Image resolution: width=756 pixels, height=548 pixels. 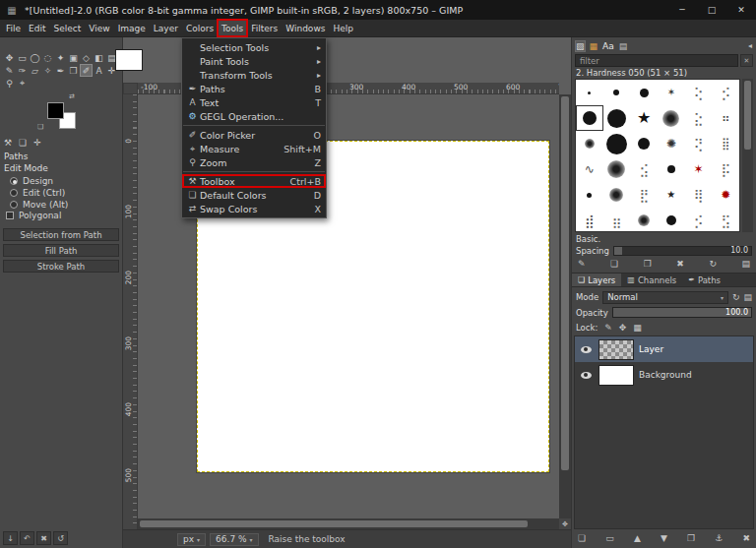 What do you see at coordinates (47, 57) in the screenshot?
I see `free-select-tool-icon: ◌` at bounding box center [47, 57].